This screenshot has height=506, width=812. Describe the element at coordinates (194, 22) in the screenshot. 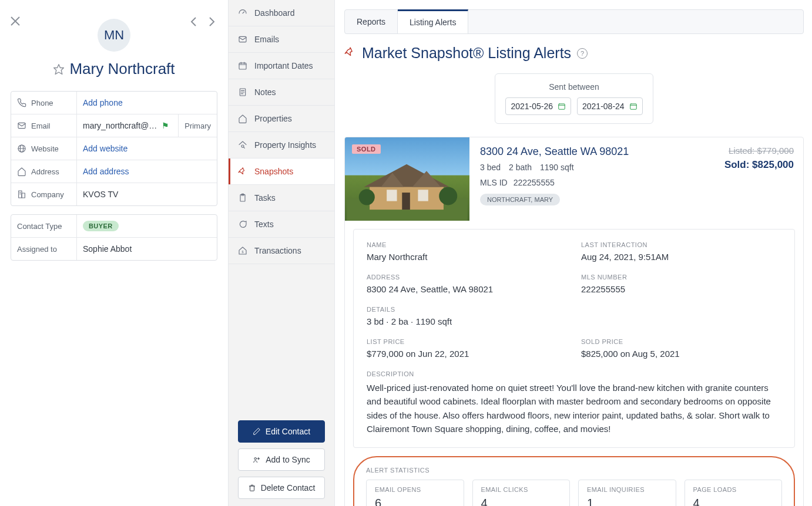

I see `prev-contact-icon` at that location.